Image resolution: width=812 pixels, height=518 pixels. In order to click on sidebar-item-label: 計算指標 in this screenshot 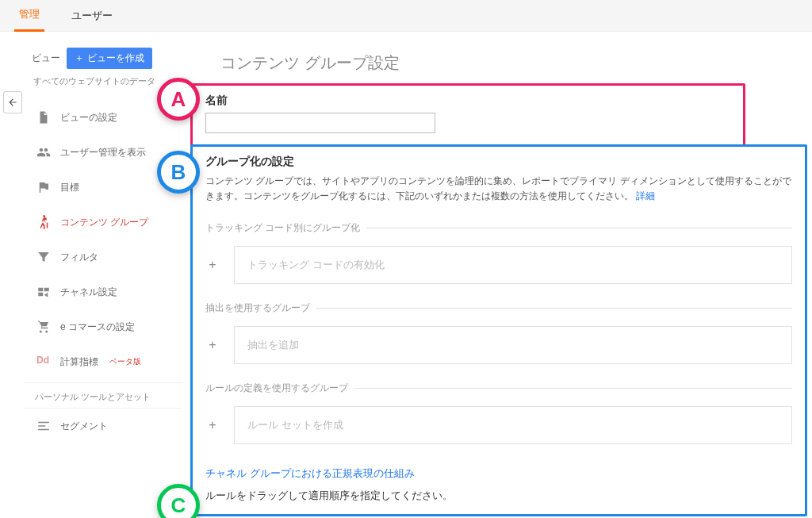, I will do `click(79, 362)`.